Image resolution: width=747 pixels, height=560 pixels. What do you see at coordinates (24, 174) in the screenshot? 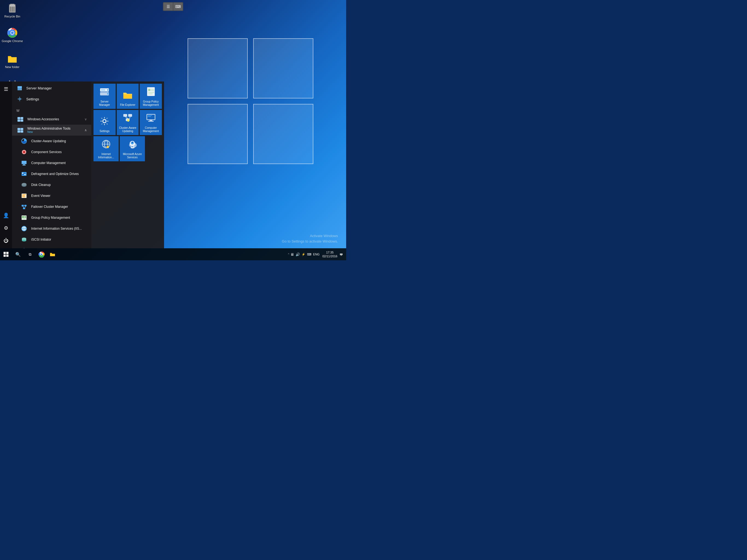
I see `defragment-icon` at bounding box center [24, 174].